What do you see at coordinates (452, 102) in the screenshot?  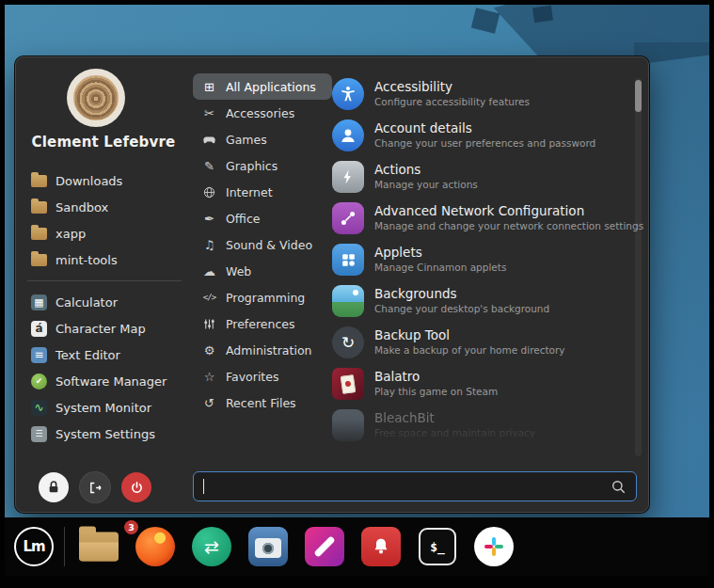 I see `app-subtitle: Configure accessibility features` at bounding box center [452, 102].